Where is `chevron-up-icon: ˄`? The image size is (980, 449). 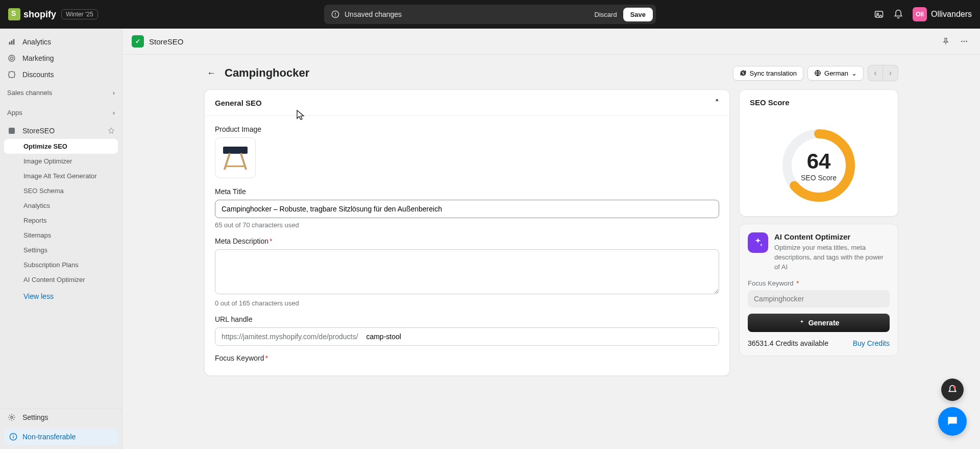 chevron-up-icon: ˄ is located at coordinates (717, 103).